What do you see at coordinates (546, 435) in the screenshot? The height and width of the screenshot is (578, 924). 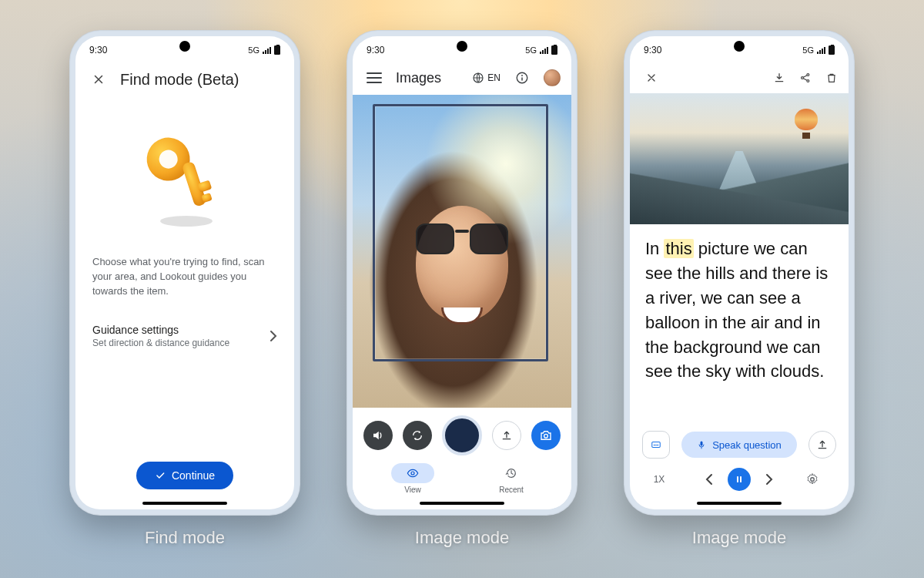 I see `camera-mode-button` at bounding box center [546, 435].